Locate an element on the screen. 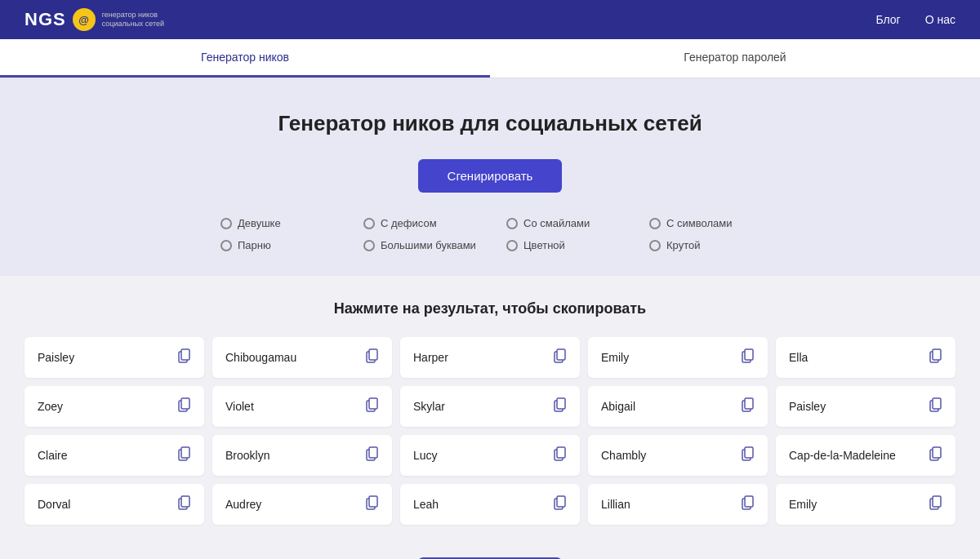  result-card: Lillian is located at coordinates (678, 504).